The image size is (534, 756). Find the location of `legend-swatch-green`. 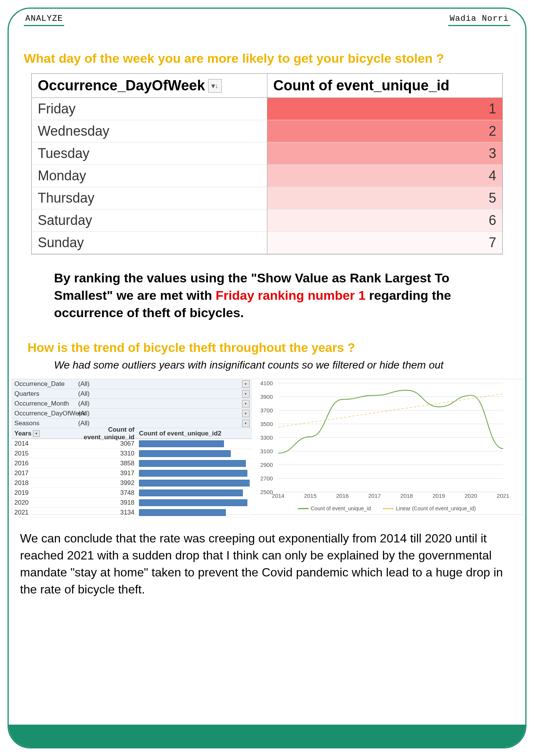

legend-swatch-green is located at coordinates (303, 509).